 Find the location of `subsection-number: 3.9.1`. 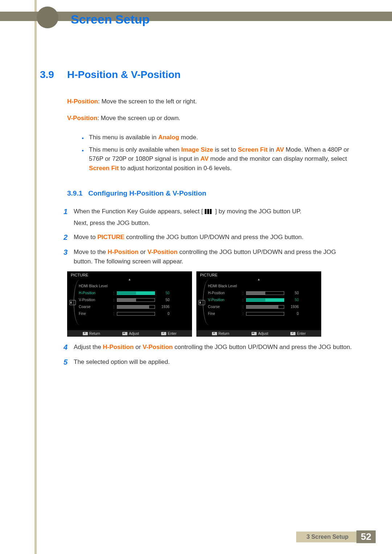

subsection-number: 3.9.1 is located at coordinates (75, 193).